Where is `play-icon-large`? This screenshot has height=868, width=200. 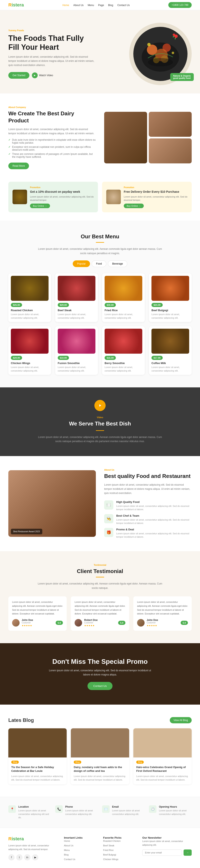 play-icon-large is located at coordinates (100, 406).